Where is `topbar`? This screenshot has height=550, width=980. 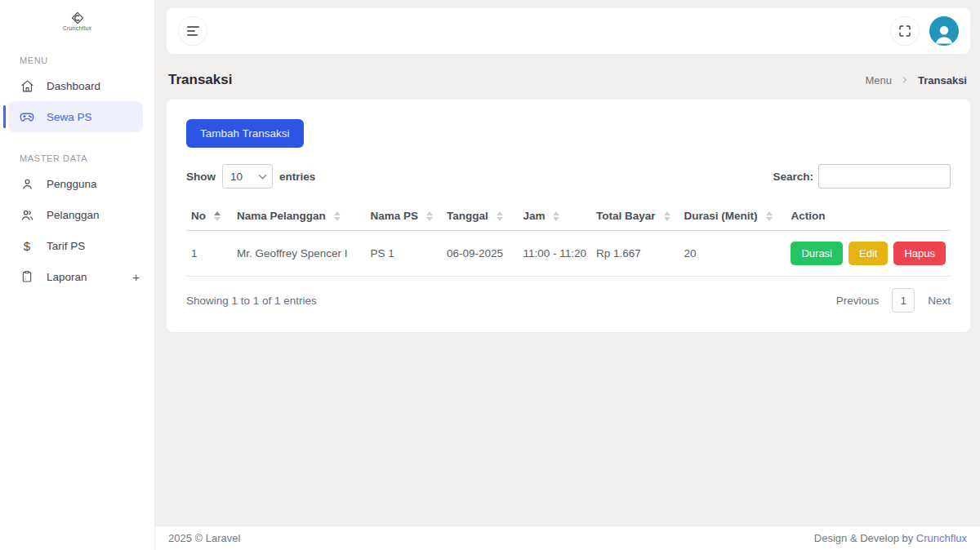 topbar is located at coordinates (568, 31).